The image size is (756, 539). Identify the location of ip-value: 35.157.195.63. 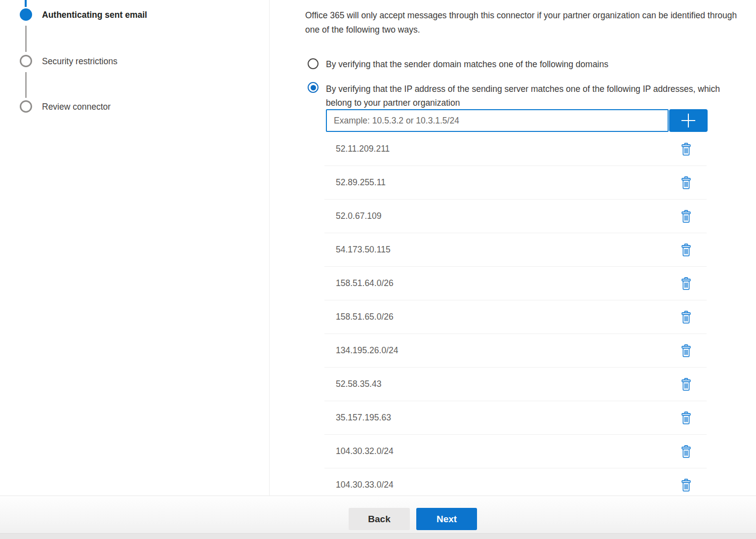
(508, 418).